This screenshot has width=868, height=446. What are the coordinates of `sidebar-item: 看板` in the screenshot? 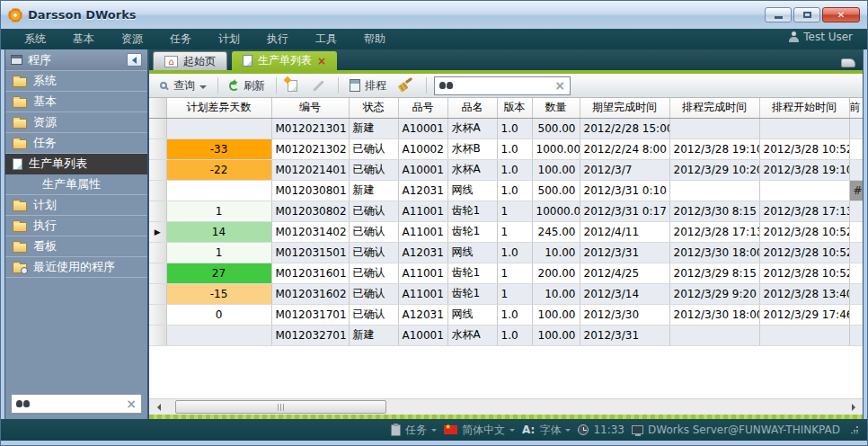 It's located at (76, 246).